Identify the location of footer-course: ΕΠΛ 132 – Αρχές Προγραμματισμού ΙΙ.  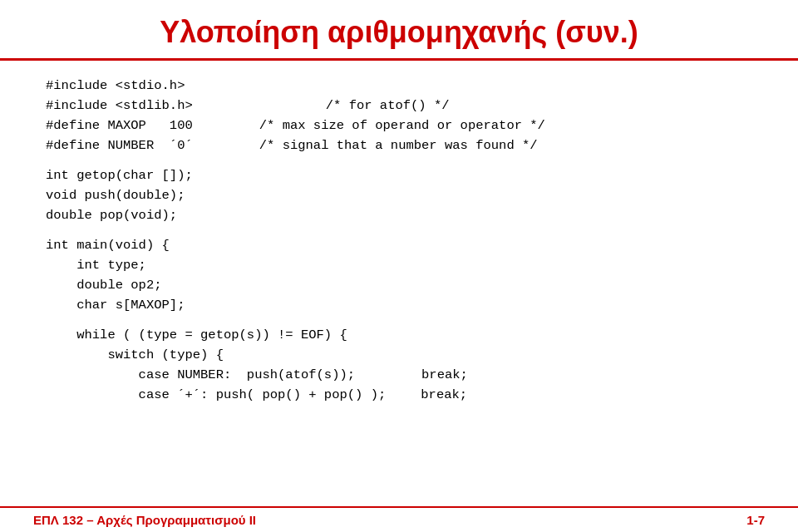
(145, 520).